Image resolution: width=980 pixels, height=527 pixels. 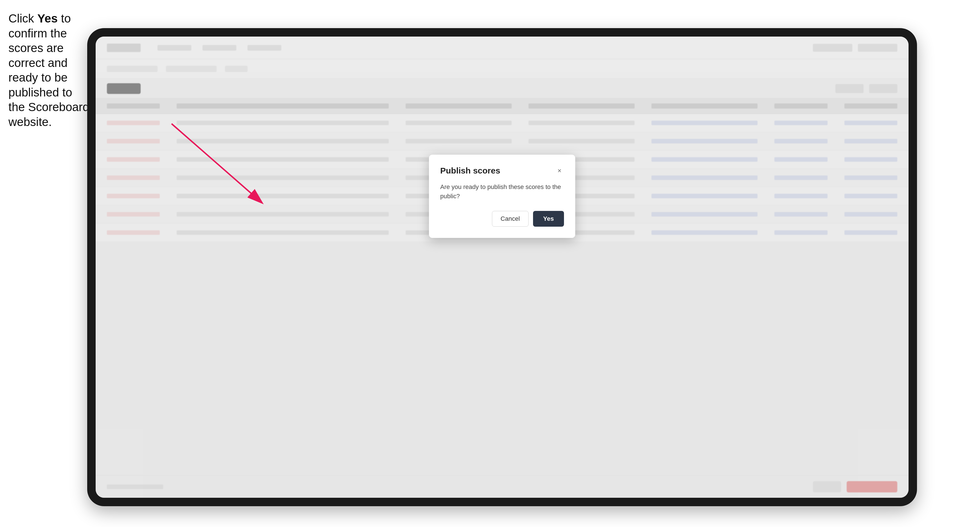 What do you see at coordinates (502, 192) in the screenshot?
I see `dialog-body: Are you ready to publish these scores to…` at bounding box center [502, 192].